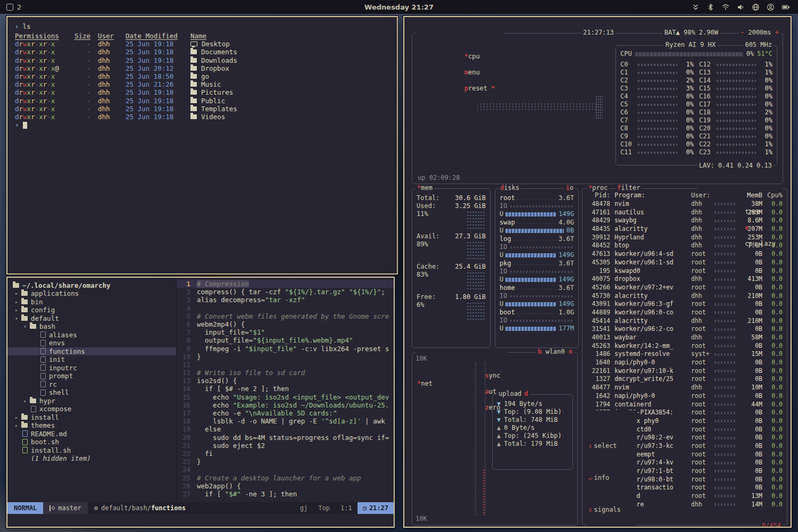 The width and height of the screenshot is (798, 532). What do you see at coordinates (201, 520) in the screenshot?
I see `command-line` at bounding box center [201, 520].